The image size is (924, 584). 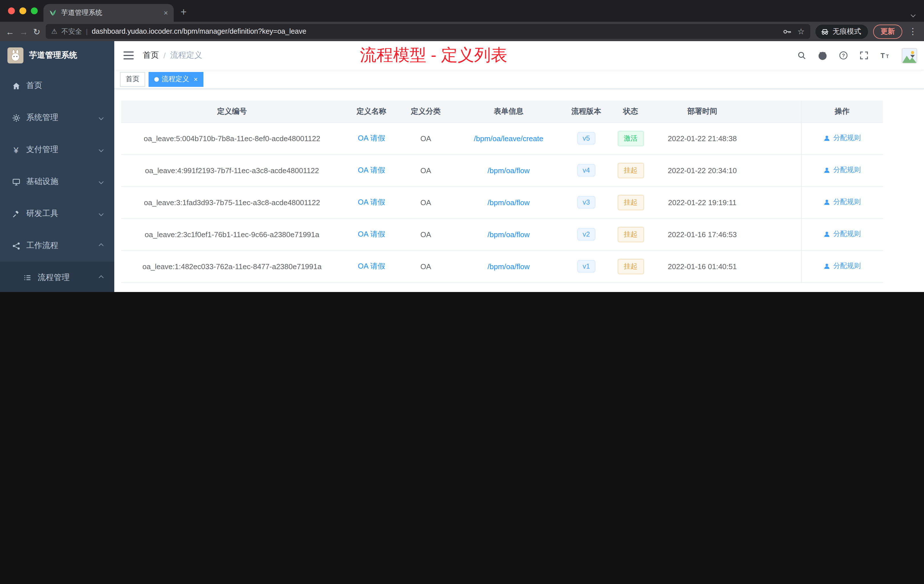 What do you see at coordinates (129, 55) in the screenshot?
I see `sidebar-collapse-icon` at bounding box center [129, 55].